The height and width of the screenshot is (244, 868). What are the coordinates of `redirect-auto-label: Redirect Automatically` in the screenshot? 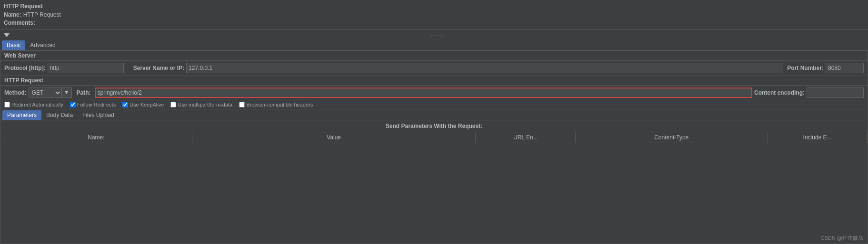 It's located at (37, 105).